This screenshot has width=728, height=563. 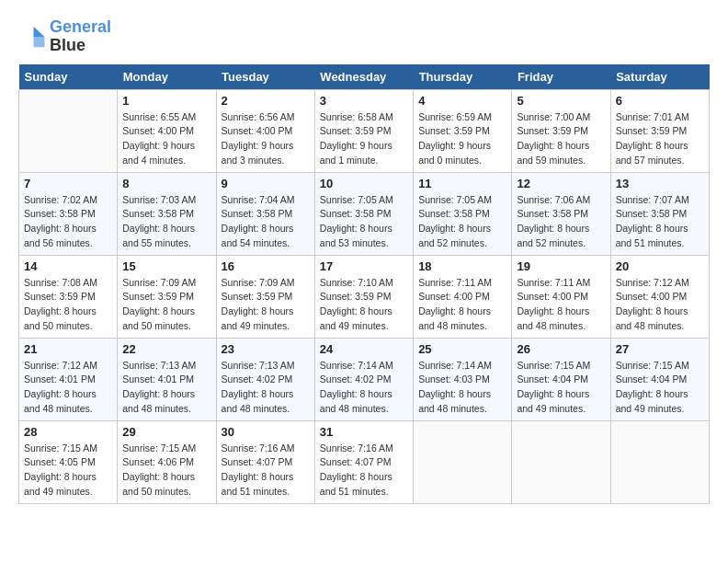 What do you see at coordinates (68, 184) in the screenshot?
I see `day-number: 7` at bounding box center [68, 184].